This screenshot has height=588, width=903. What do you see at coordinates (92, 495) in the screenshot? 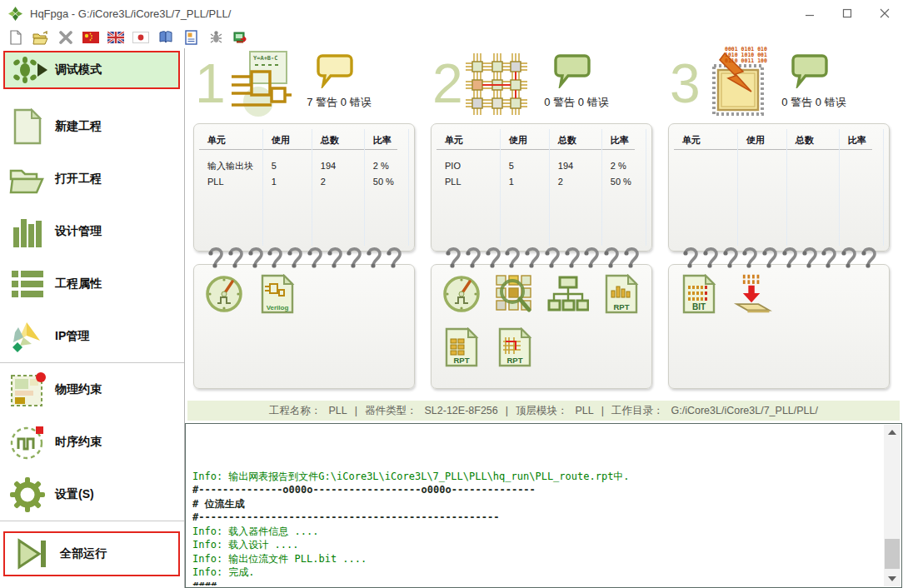
I see `sidebar-item-settings: 设置(S)` at bounding box center [92, 495].